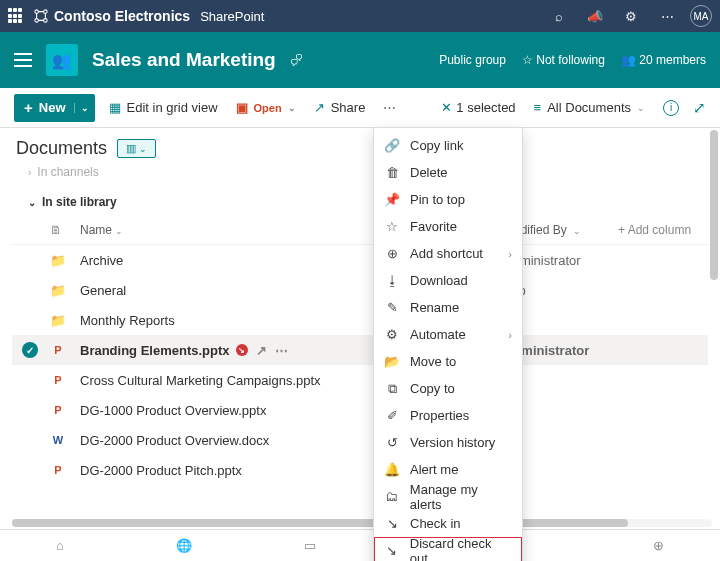  Describe the element at coordinates (392, 389) in the screenshot. I see `menu-icon: ⧉` at that location.